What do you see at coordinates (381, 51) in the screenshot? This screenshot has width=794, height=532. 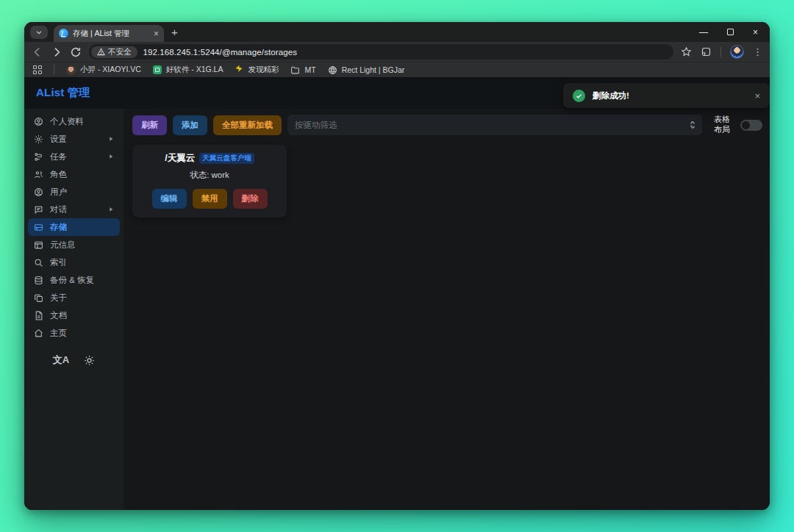 I see `address-bar: 不安全 192.168.245.1:5244/@manage/storages` at bounding box center [381, 51].